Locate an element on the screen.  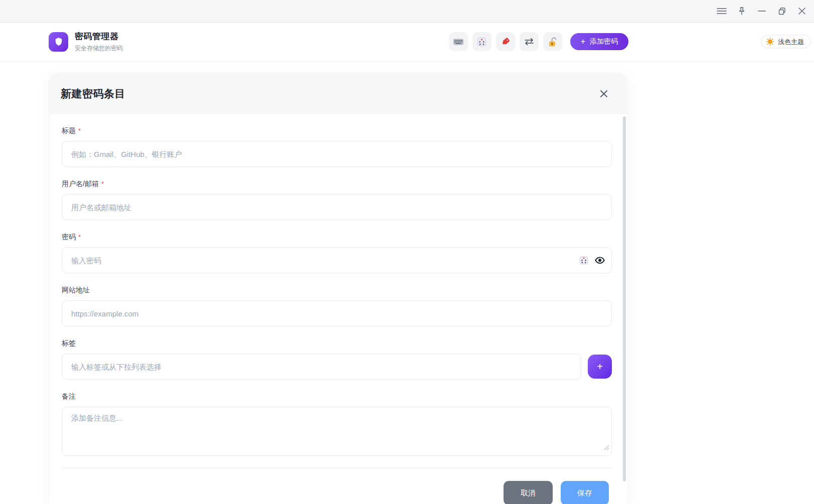
swap-arrows-icon is located at coordinates (529, 42).